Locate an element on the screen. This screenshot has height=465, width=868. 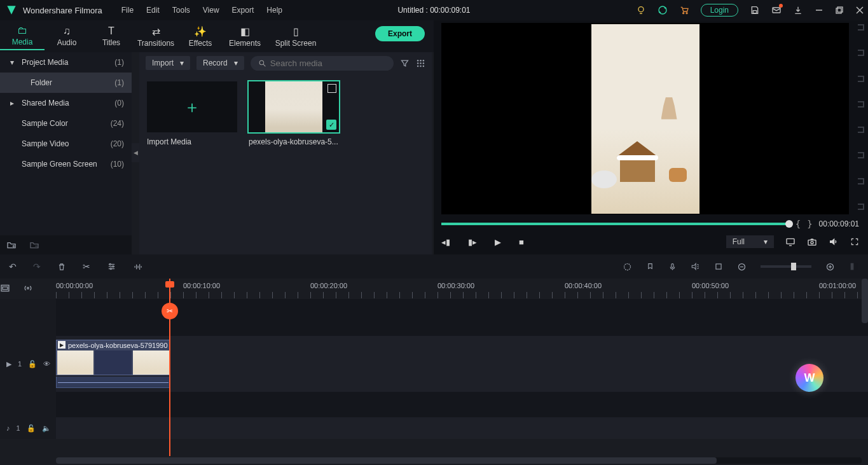
sidebar-sample-video: Sample Video (20) is located at coordinates (66, 144).